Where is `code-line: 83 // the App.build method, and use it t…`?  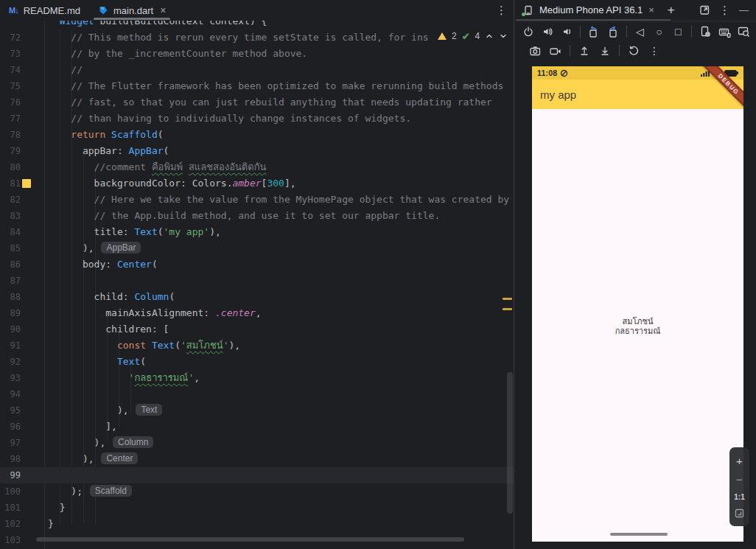
code-line: 83 // the App.build method, and use it t… is located at coordinates (257, 216).